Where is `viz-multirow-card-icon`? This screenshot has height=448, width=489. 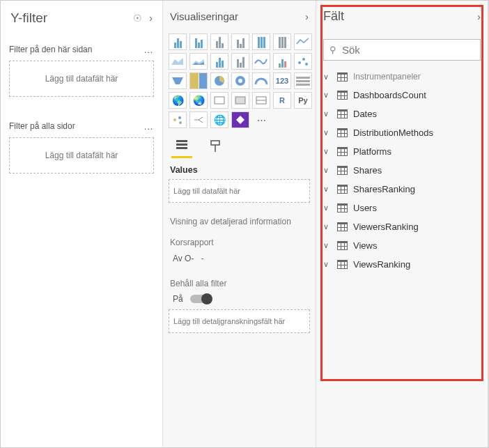 viz-multirow-card-icon is located at coordinates (303, 81).